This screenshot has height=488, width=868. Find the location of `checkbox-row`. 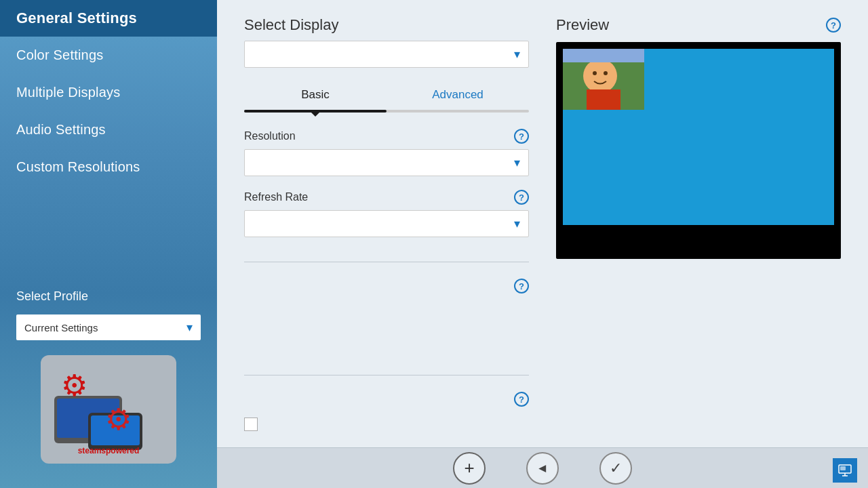

checkbox-row is located at coordinates (387, 424).